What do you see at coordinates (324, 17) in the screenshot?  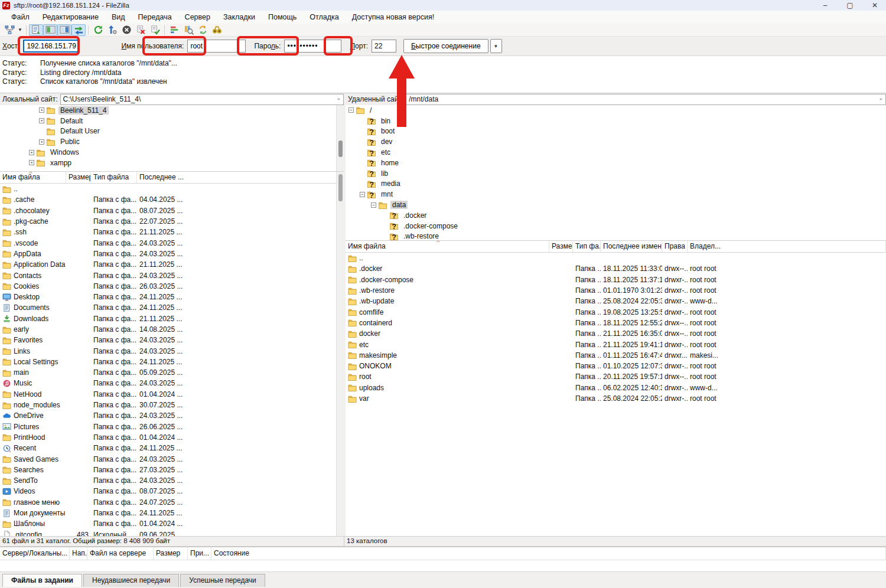 I see `menu-item-7: Отладка` at bounding box center [324, 17].